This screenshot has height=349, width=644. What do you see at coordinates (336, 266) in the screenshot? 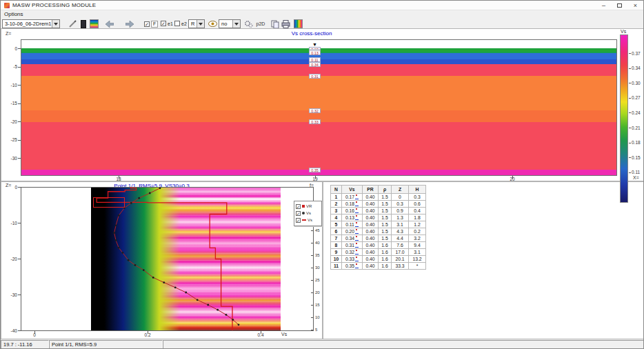
I see `table-cell: 11` at bounding box center [336, 266].